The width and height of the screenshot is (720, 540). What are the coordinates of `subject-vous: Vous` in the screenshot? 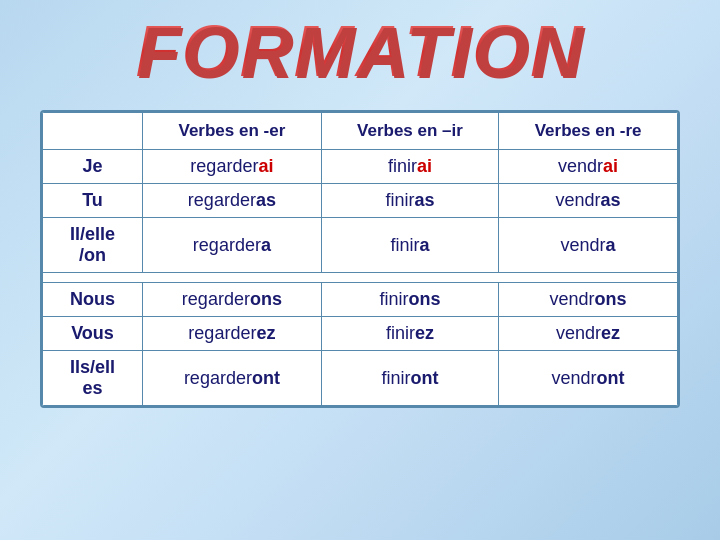 It's located at (93, 334).